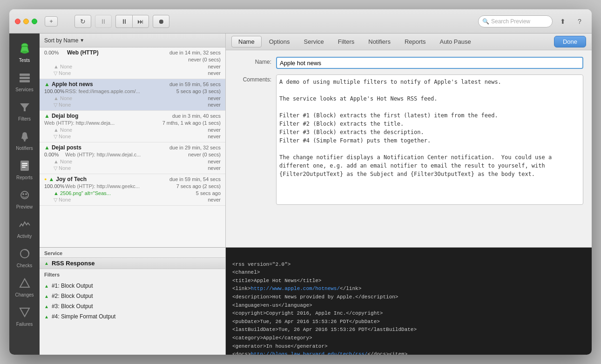 The image size is (601, 364). What do you see at coordinates (132, 155) in the screenshot?
I see `item-sub-row: 0.00% Web (HTTP): http://www.dejal.c... …` at bounding box center [132, 155].